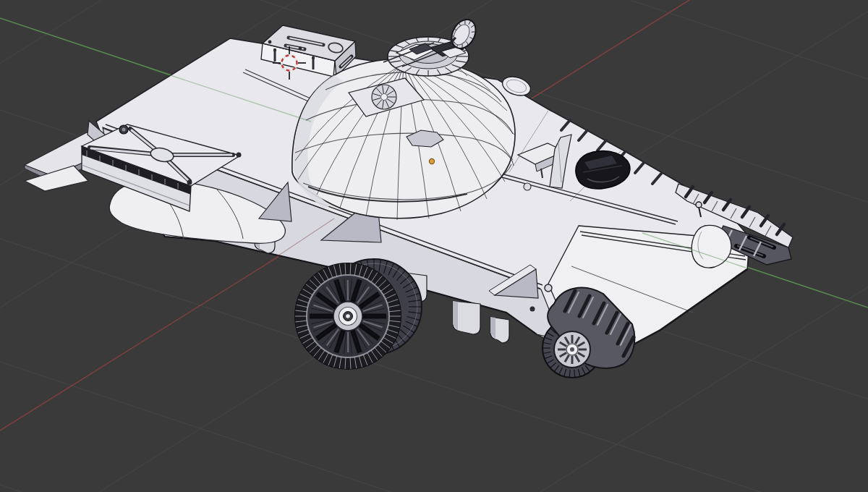  I want to click on turret-knob, so click(527, 187).